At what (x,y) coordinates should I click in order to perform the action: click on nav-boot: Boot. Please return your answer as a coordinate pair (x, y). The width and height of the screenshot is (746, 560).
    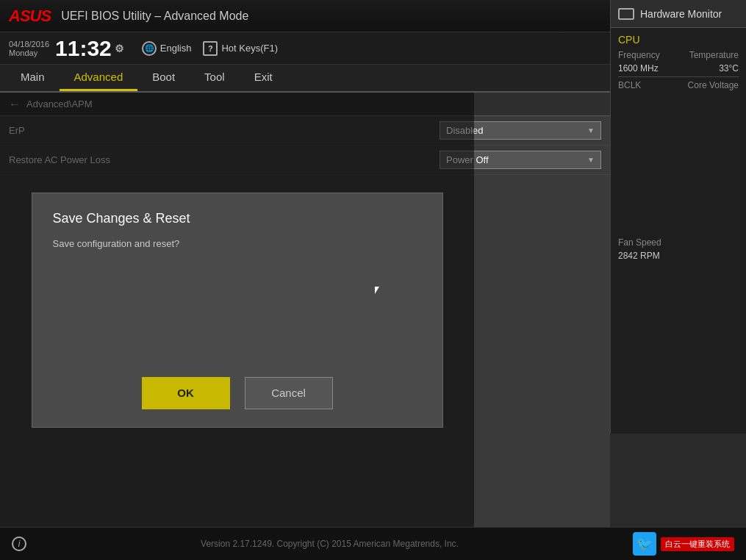
    Looking at the image, I should click on (163, 78).